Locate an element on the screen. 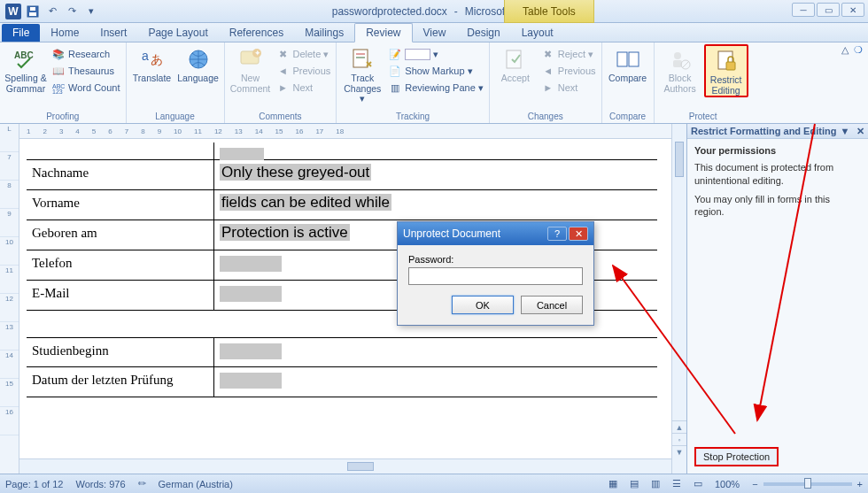  tab-view: View is located at coordinates (435, 33).